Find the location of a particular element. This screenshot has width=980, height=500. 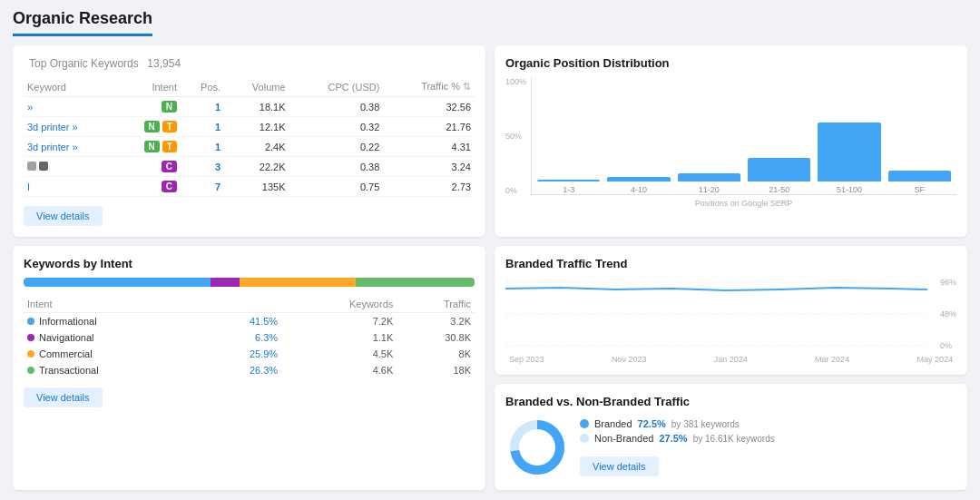

intent-view-details-button: View details is located at coordinates (64, 397).